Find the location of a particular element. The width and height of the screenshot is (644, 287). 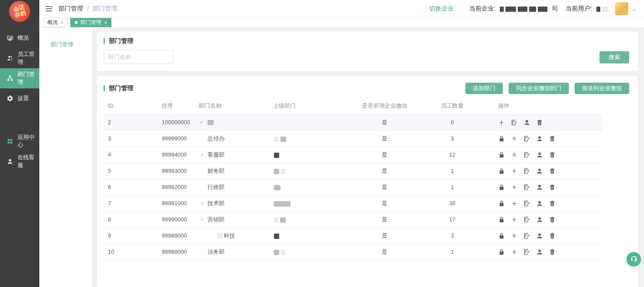

search-button: 搜索 is located at coordinates (614, 57).